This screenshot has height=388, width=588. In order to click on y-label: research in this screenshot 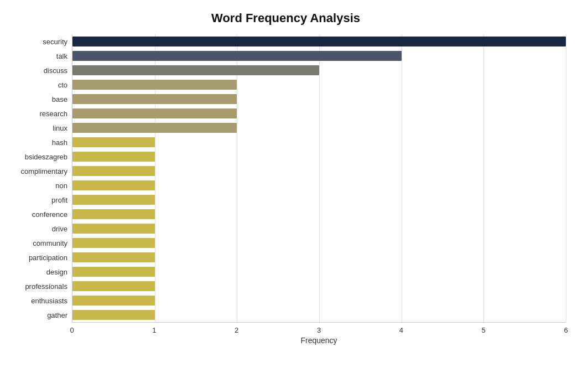, I will do `click(53, 113)`.